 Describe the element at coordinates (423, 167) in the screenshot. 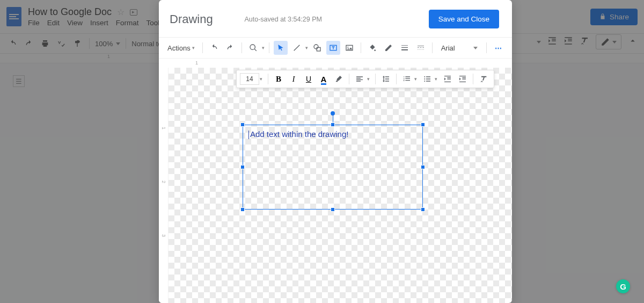

I see `resize-handle-mr` at that location.